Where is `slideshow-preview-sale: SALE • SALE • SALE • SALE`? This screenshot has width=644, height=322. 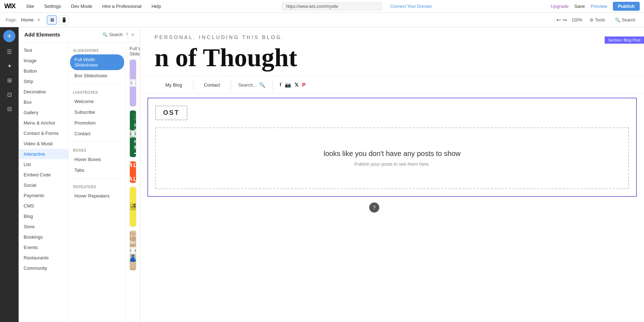 slideshow-preview-sale: SALE • SALE • SALE • SALE is located at coordinates (133, 172).